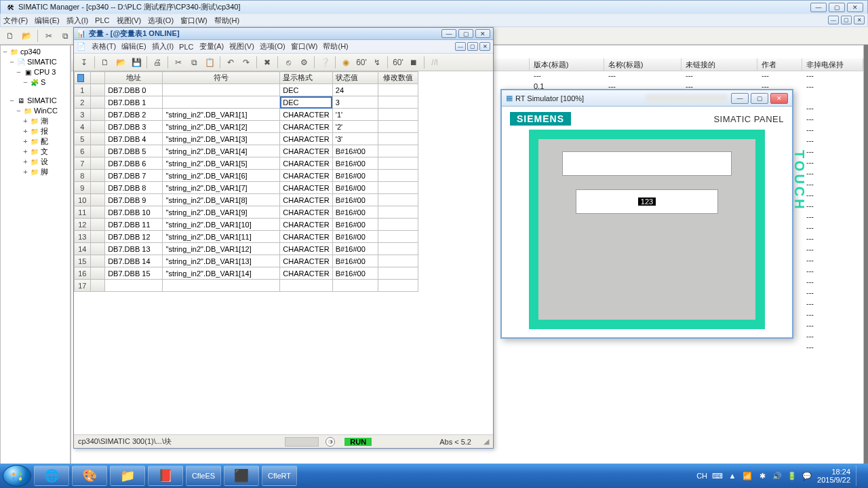 This screenshot has height=488, width=868. Describe the element at coordinates (346, 62) in the screenshot. I see `vt-tb-monitor: ◉` at that location.